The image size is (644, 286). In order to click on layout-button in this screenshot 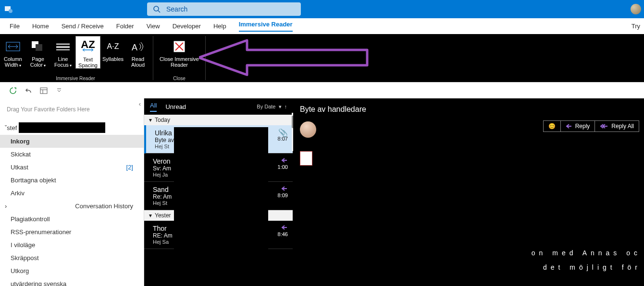, I will do `click(44, 91)`.